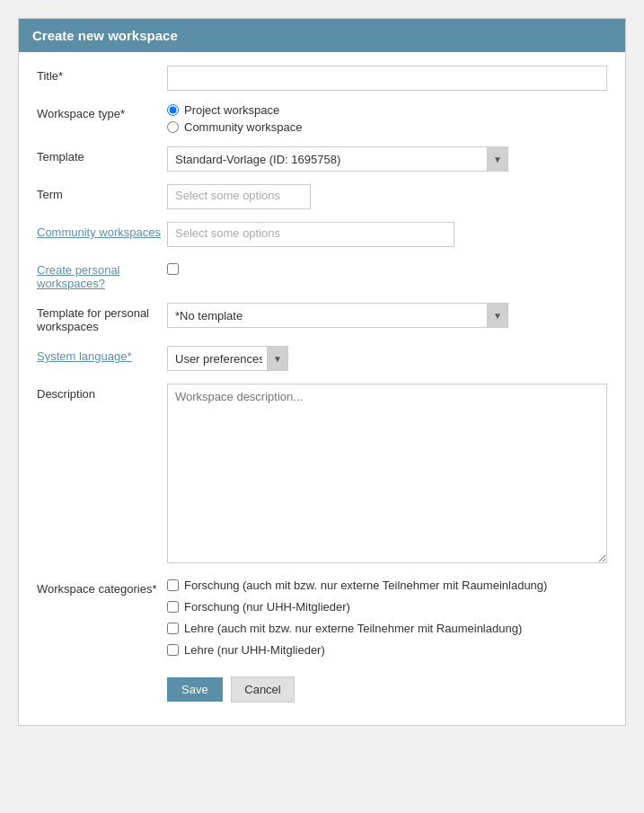 This screenshot has height=813, width=644. I want to click on personal-template-row: Template for personal workspaces *No tem…, so click(322, 318).